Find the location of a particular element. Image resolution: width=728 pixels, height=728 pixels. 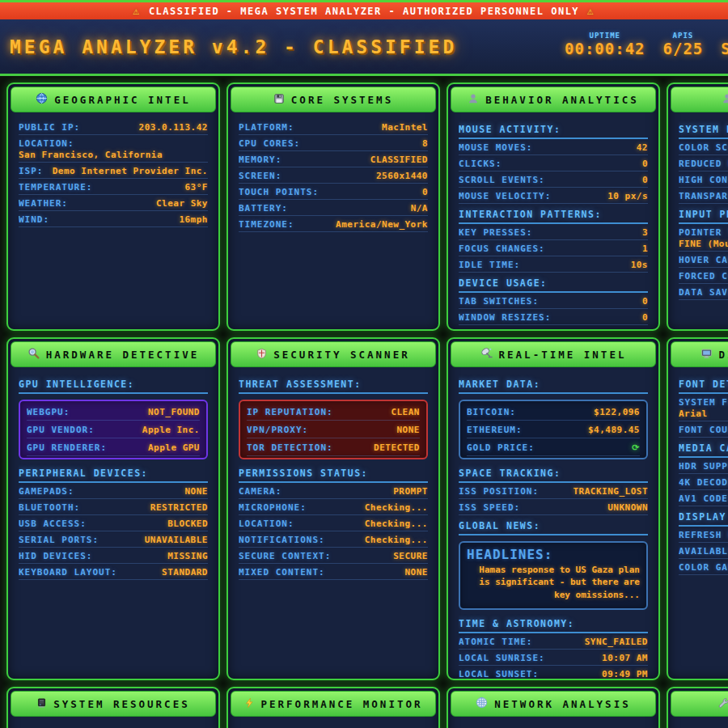

section-header: PERIPHERAL DEVICES: is located at coordinates (113, 473).